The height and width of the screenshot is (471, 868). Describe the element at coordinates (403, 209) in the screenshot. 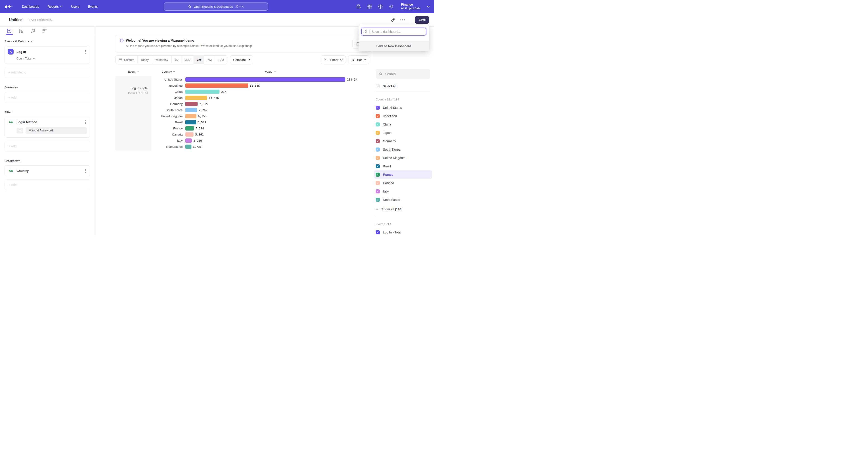

I see `show-all-button: Show all (184)` at that location.